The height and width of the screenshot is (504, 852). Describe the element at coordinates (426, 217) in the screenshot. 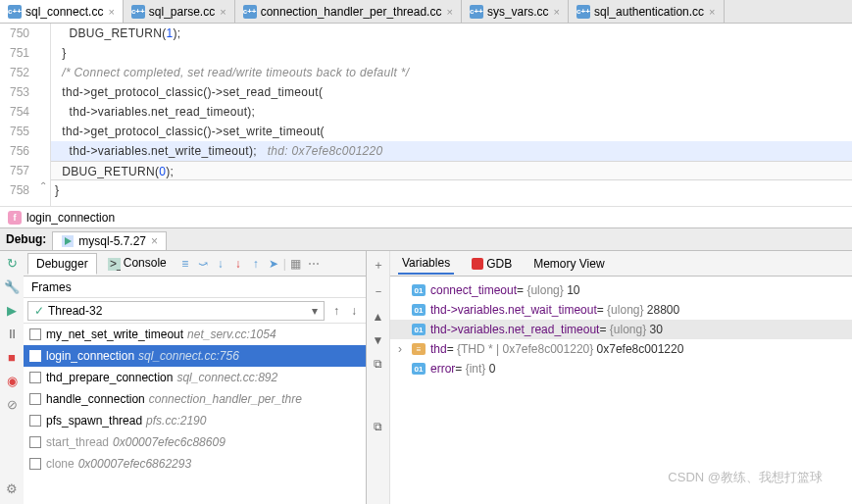

I see `breadcrumb: f login_connection` at that location.